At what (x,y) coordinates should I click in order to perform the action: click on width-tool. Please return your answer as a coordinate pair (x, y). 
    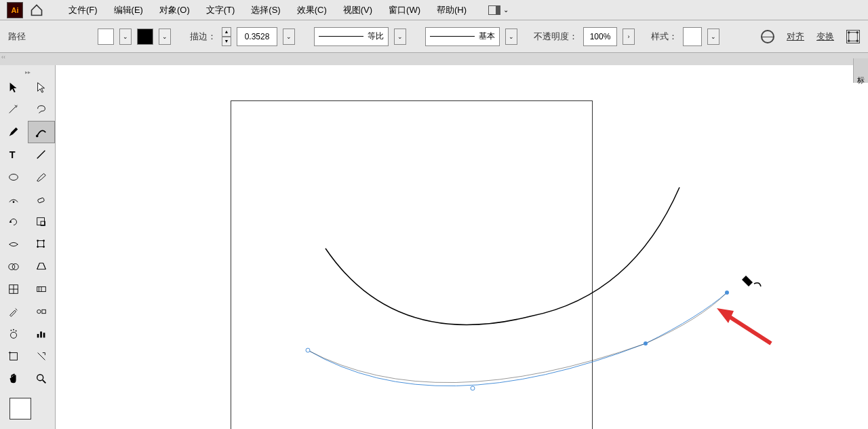
    Looking at the image, I should click on (14, 244).